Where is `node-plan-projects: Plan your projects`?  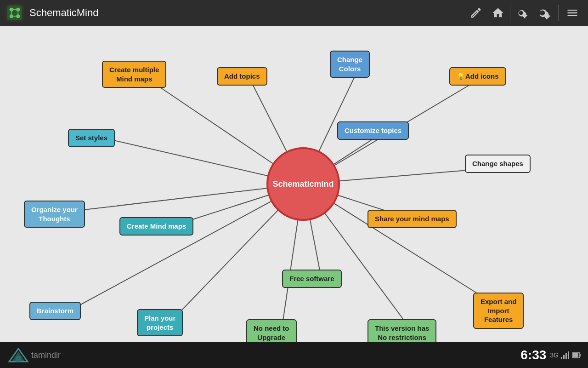 node-plan-projects: Plan your projects is located at coordinates (160, 323).